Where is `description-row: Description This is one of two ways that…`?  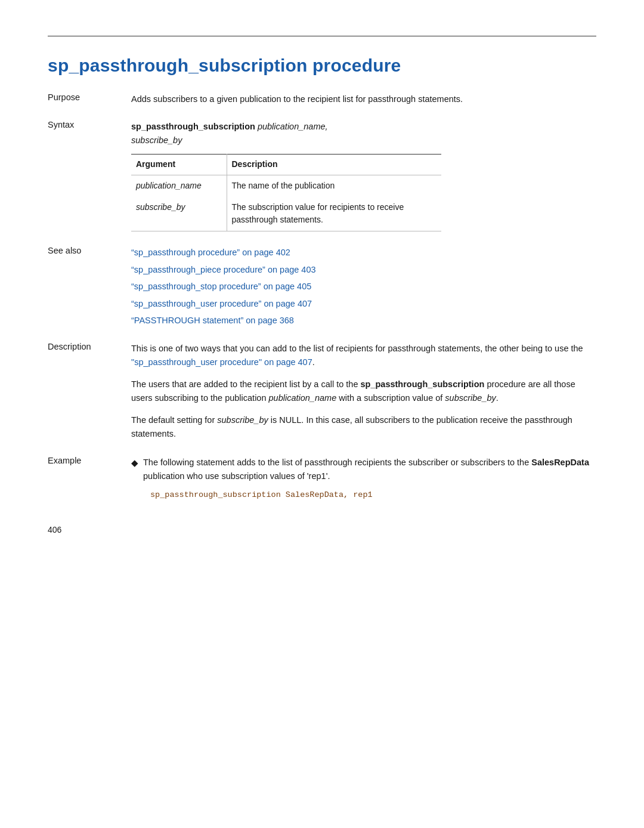
description-row: Description This is one of two ways that… is located at coordinates (322, 398).